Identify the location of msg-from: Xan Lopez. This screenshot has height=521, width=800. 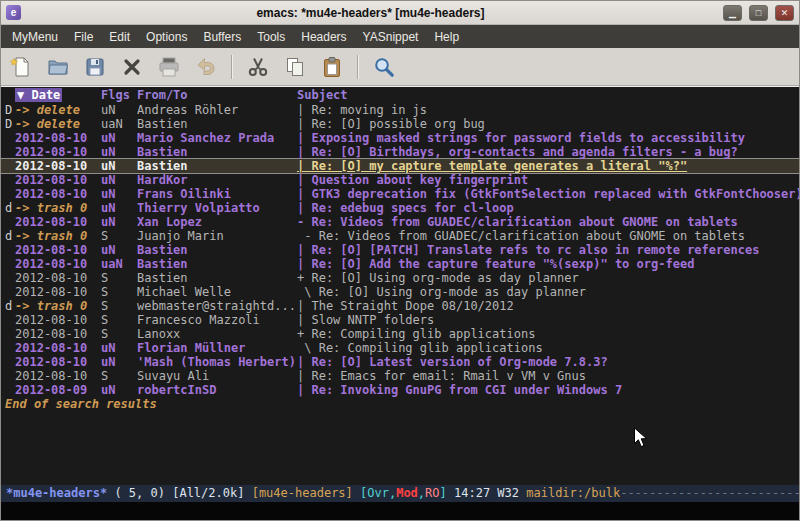
(217, 222).